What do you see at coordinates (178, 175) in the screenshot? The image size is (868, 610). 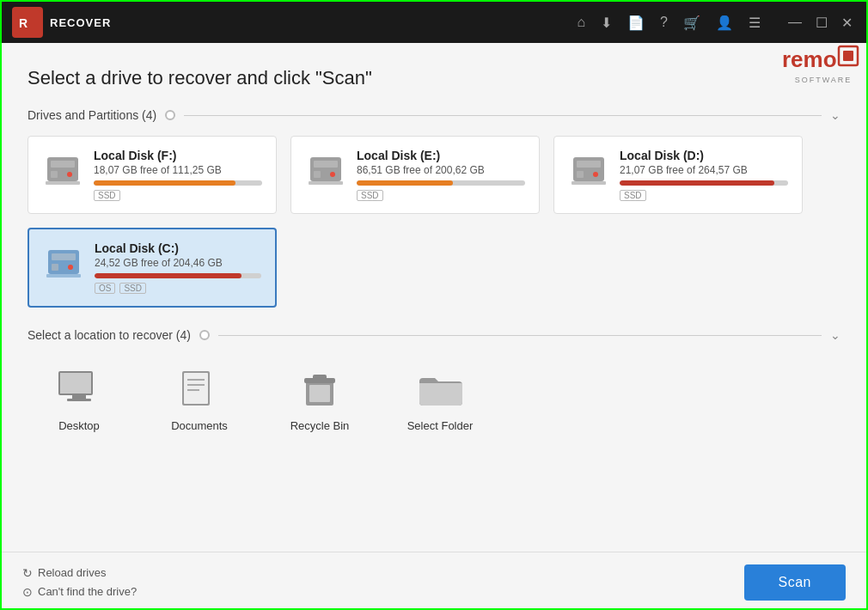 I see `drive-info: Local Disk (F:) 18,07 GB free of 111,25 …` at bounding box center [178, 175].